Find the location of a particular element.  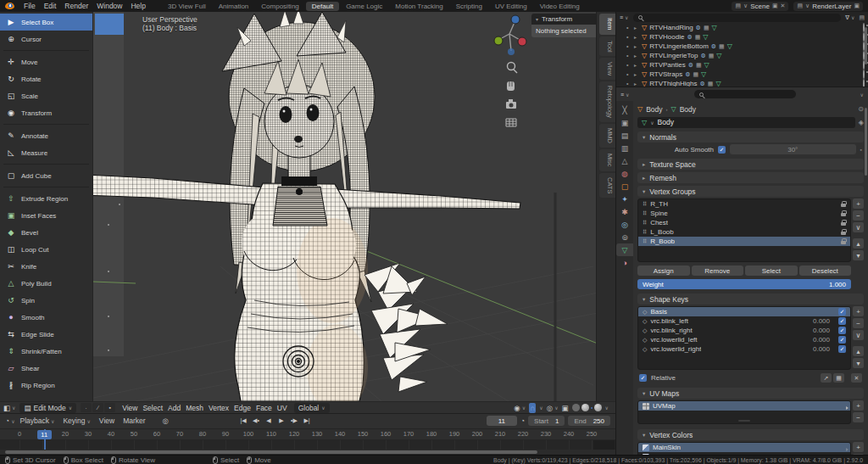

move-up-button: ▴ is located at coordinates (858, 243).